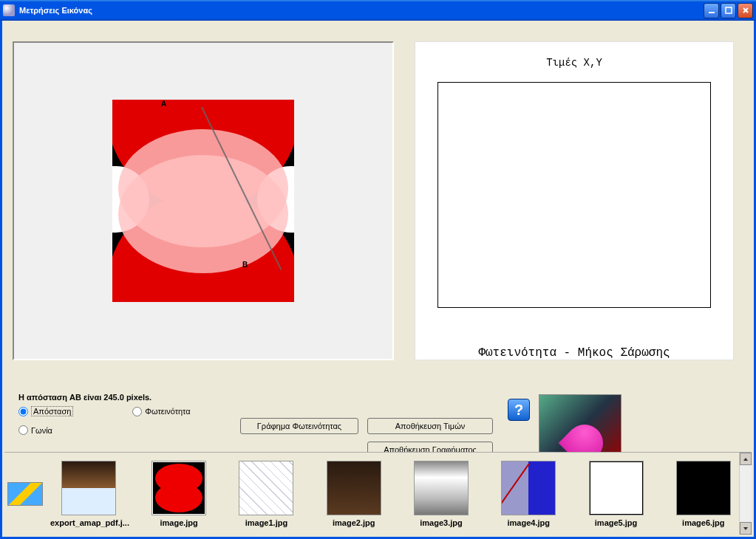 The height and width of the screenshot is (539, 756). What do you see at coordinates (164, 103) in the screenshot?
I see `point-a-label: A` at bounding box center [164, 103].